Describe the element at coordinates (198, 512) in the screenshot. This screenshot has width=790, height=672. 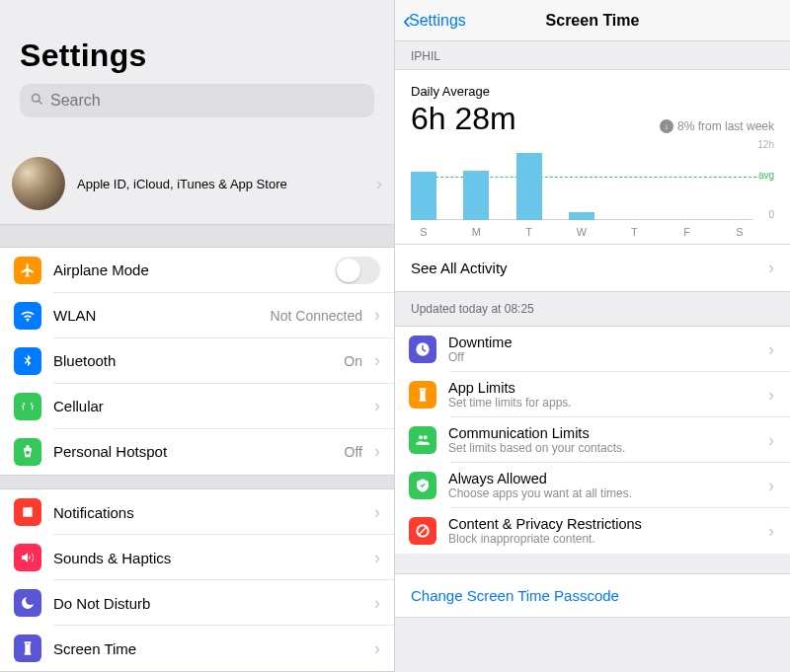
I see `settings-row-notifications: Notifications›` at that location.